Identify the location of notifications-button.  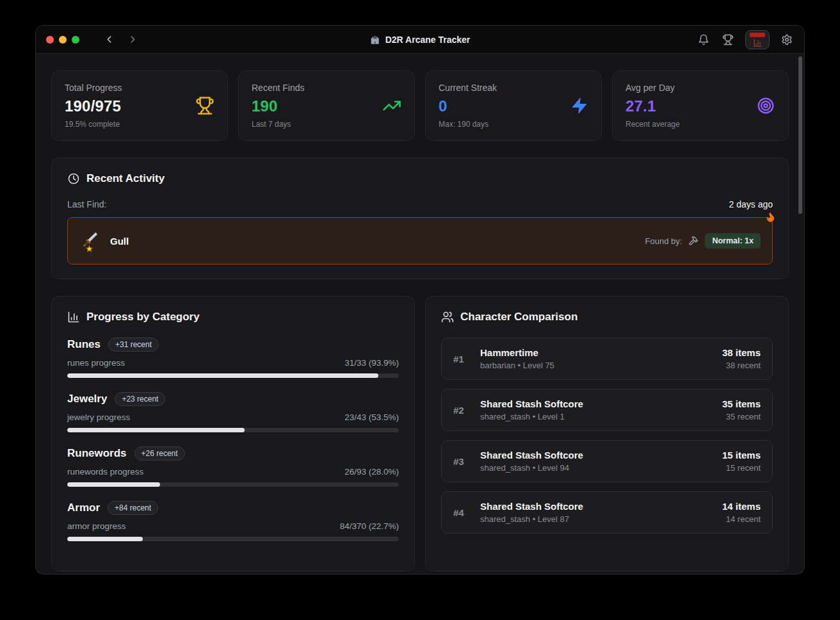
(704, 40).